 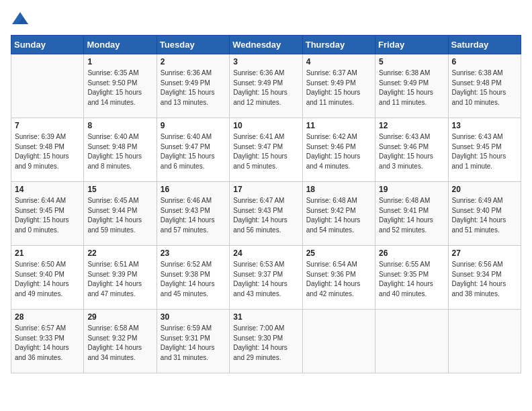 I want to click on day-number: 24, so click(x=266, y=253).